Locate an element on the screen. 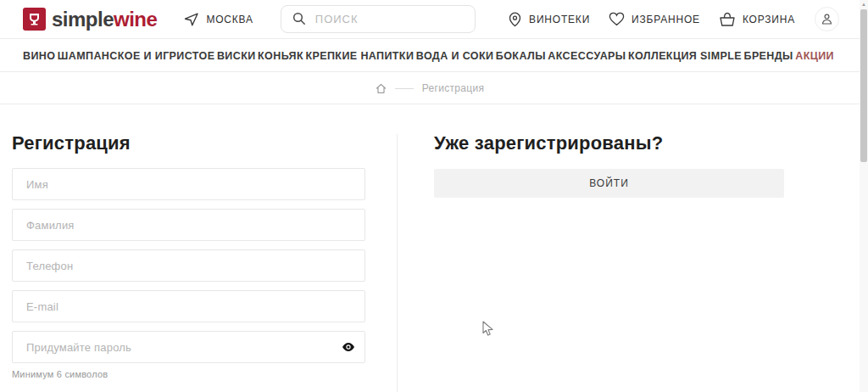 This screenshot has height=392, width=868. home-icon is located at coordinates (381, 88).